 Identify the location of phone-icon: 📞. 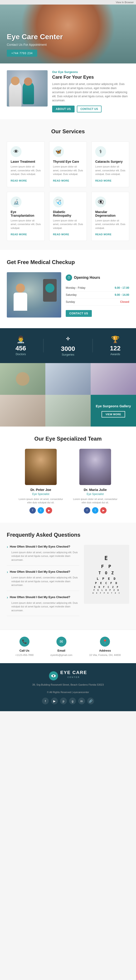
(24, 641).